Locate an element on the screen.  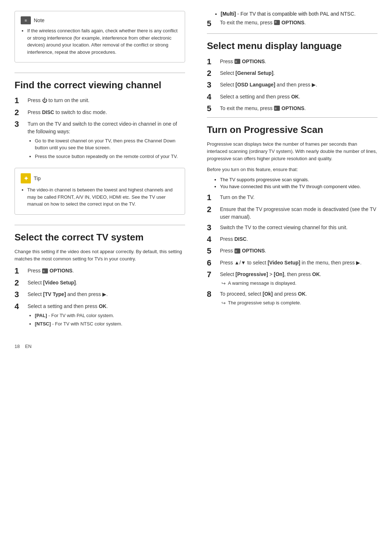
prog-7-subarrow: ↪ A warning message is displayed. is located at coordinates (299, 283).